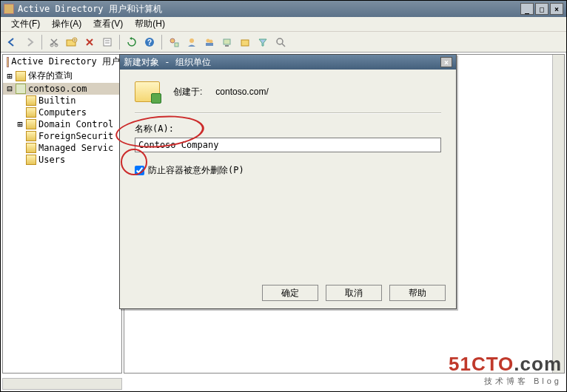 The width and height of the screenshot is (567, 392). Describe the element at coordinates (150, 24) in the screenshot. I see `menu-help: 帮助(H)` at that location.